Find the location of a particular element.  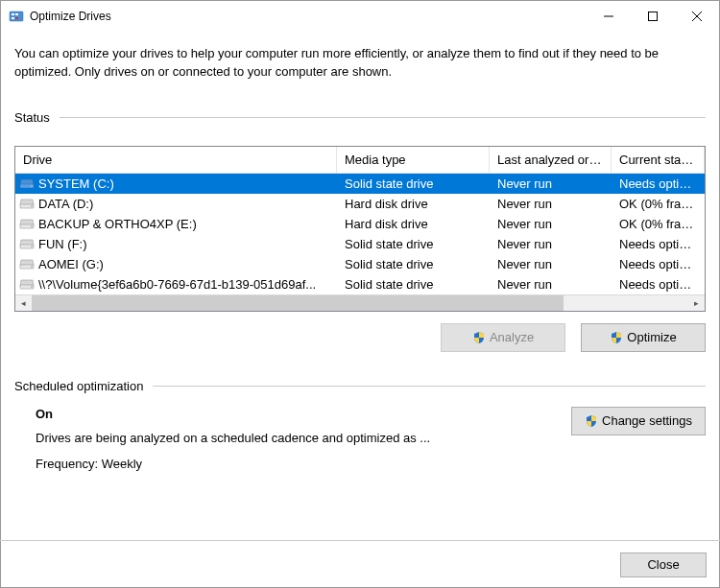

status-section-label: Status is located at coordinates (360, 117).